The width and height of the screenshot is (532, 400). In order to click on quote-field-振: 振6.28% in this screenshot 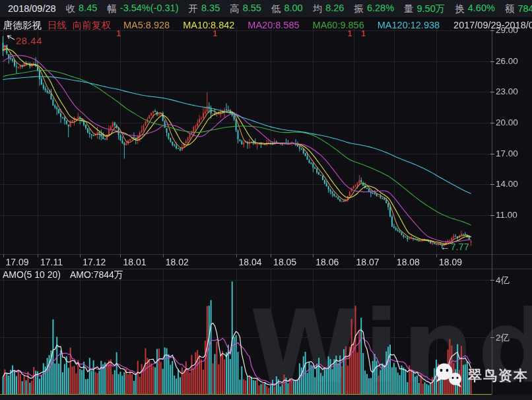, I will do `click(374, 9)`.